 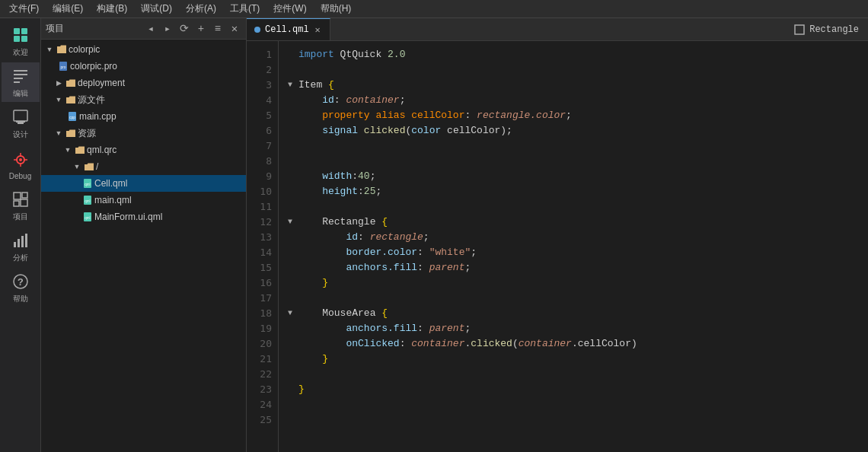 I want to click on filter-button: ≡, so click(x=218, y=29).